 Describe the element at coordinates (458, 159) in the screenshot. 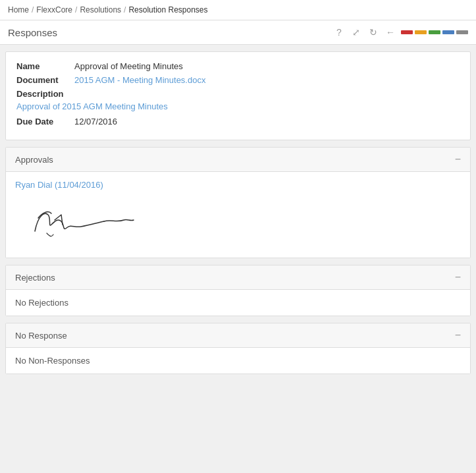

I see `approvals-toggle: −` at that location.